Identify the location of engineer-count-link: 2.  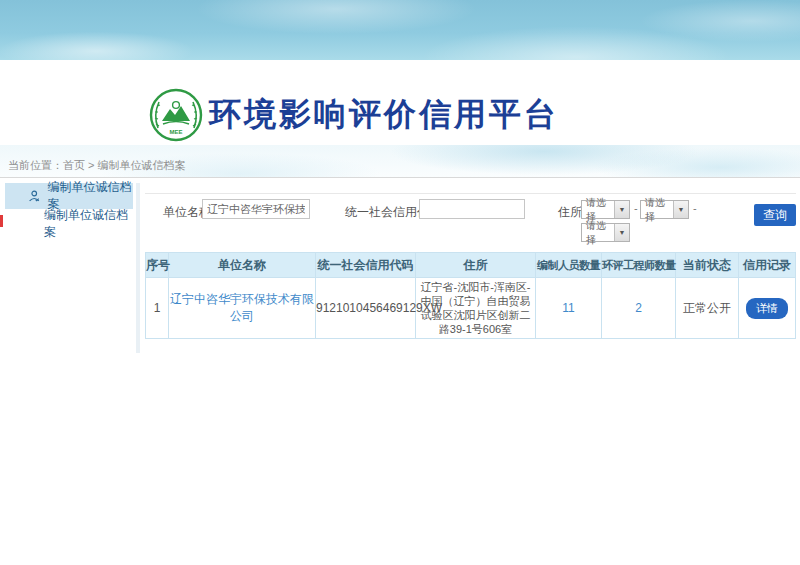
(638, 308).